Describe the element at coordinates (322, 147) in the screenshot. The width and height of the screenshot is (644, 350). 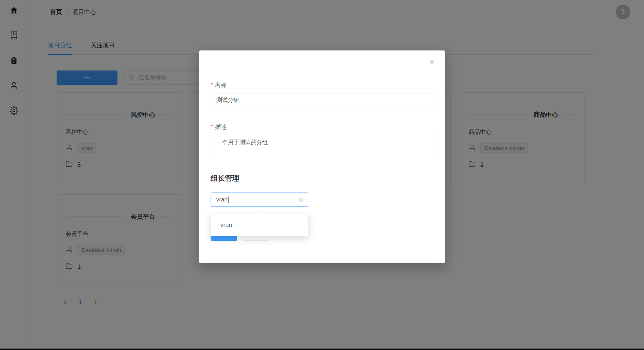
I see `description-textarea: 一个用于测试的分组` at that location.